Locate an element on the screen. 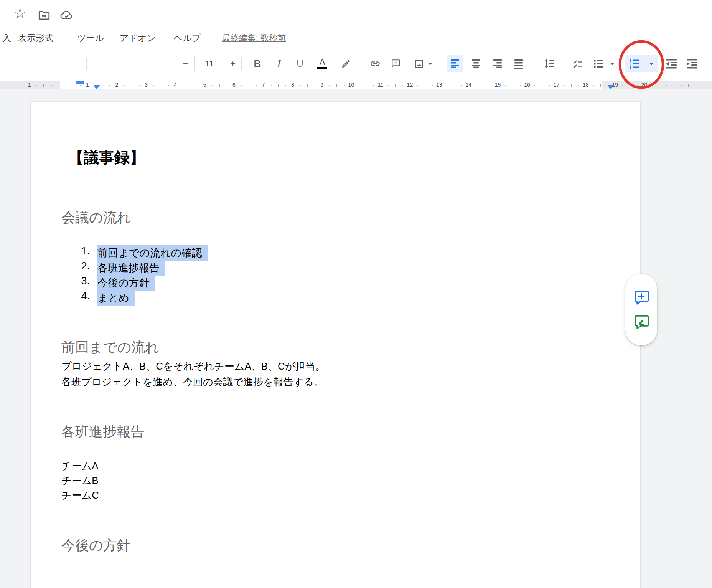 The image size is (712, 588). numbered-list-button: 123 is located at coordinates (635, 64).